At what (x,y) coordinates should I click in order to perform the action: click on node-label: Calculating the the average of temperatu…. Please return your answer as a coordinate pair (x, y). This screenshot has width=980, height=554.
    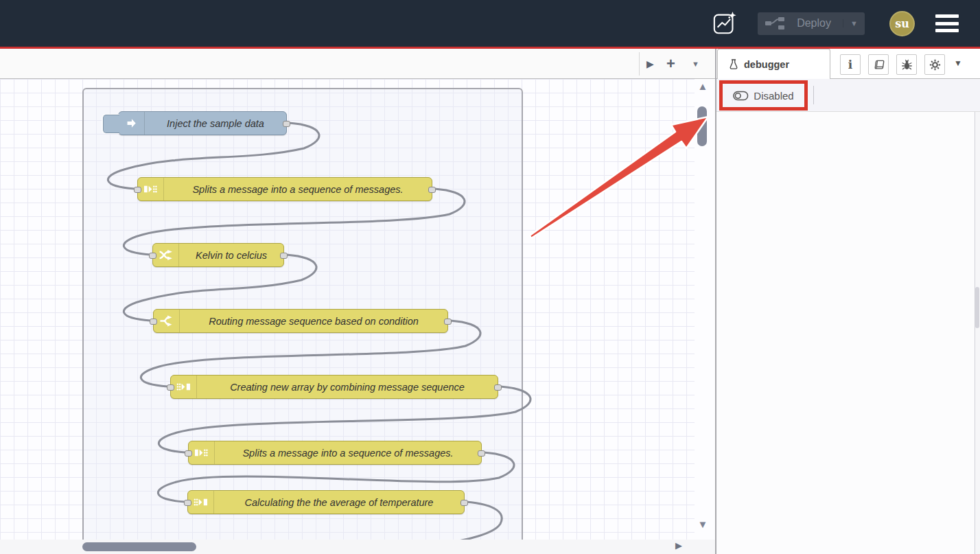
    Looking at the image, I should click on (339, 503).